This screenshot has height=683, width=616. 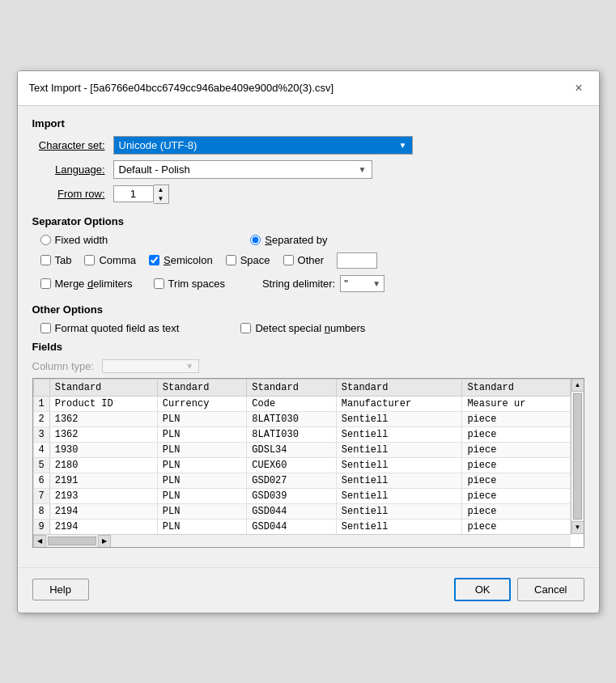 What do you see at coordinates (197, 283) in the screenshot?
I see `trim-spaces-label: Trim spaces` at bounding box center [197, 283].